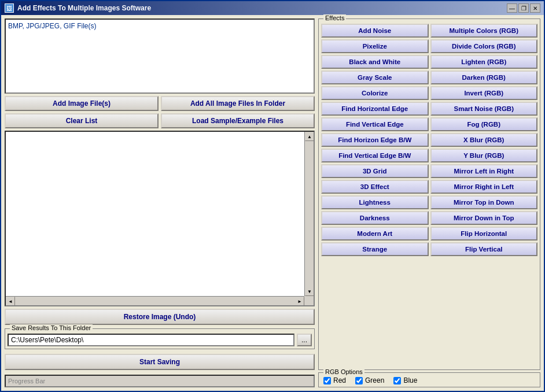  Describe the element at coordinates (397, 380) in the screenshot. I see `blue-checkbox` at that location.